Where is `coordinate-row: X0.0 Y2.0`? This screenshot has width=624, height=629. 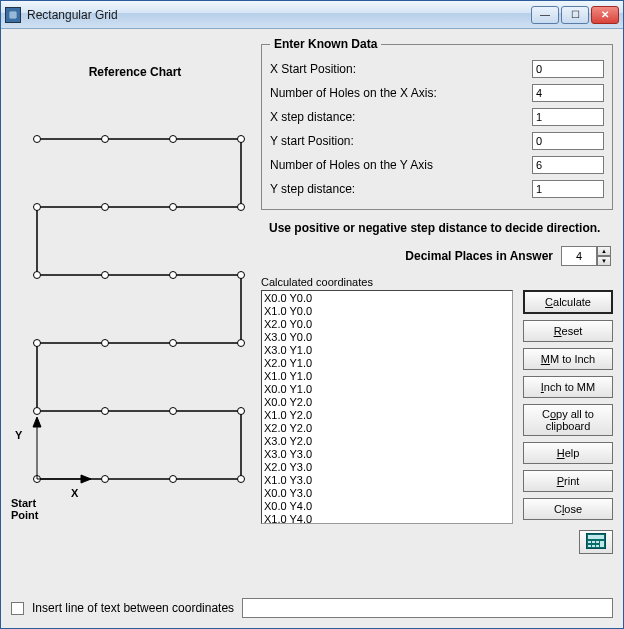
coordinate-row: X0.0 Y2.0 is located at coordinates (387, 402).